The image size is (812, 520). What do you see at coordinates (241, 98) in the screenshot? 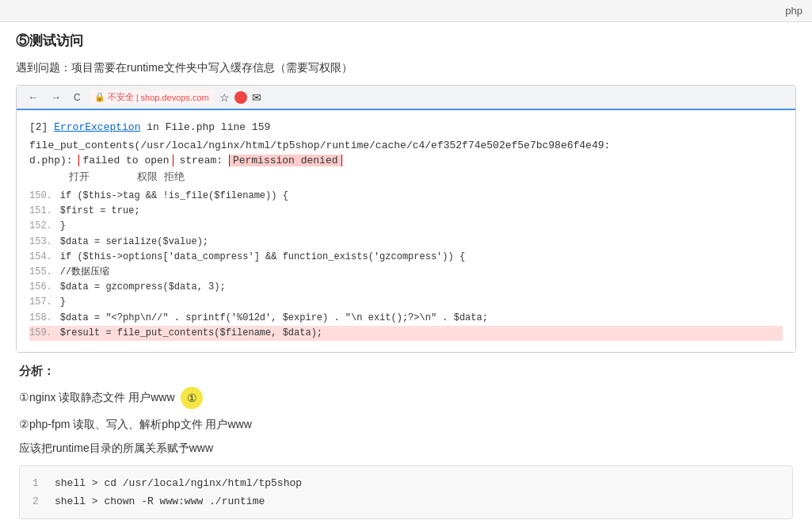
I see `account-icon` at bounding box center [241, 98].